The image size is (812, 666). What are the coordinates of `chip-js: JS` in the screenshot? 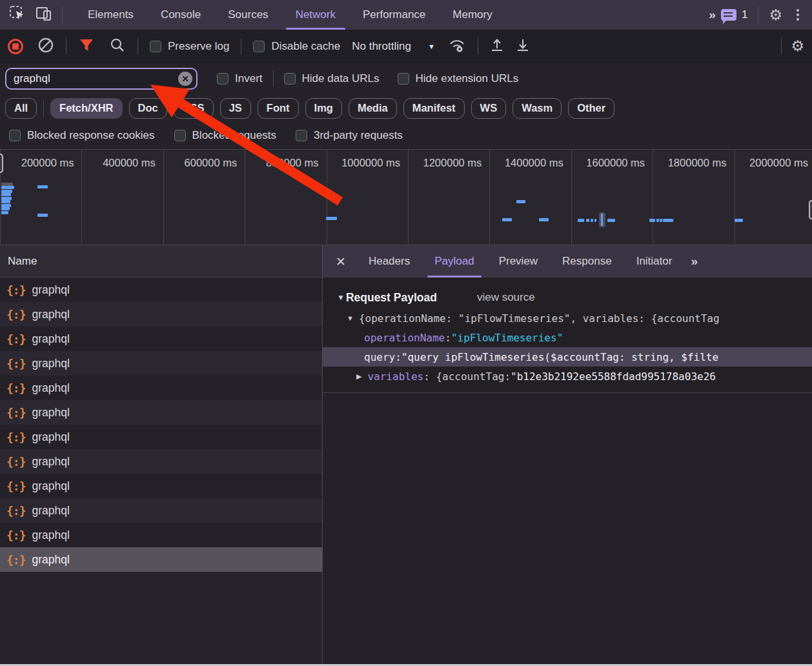 It's located at (236, 108).